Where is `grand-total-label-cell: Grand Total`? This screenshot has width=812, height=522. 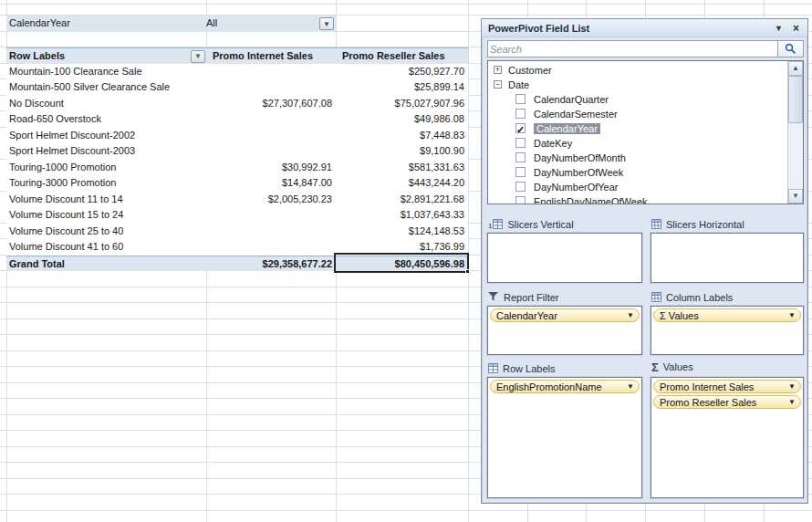 grand-total-label-cell: Grand Total is located at coordinates (106, 265).